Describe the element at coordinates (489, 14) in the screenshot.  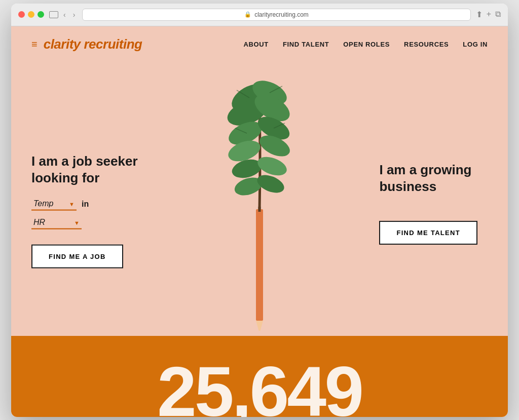
I see `new-tab-icon: +` at that location.